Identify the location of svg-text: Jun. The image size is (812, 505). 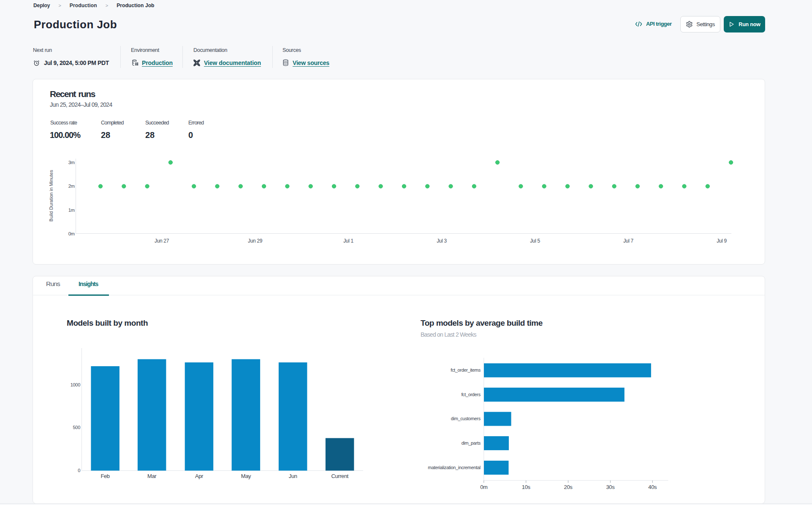
(293, 476).